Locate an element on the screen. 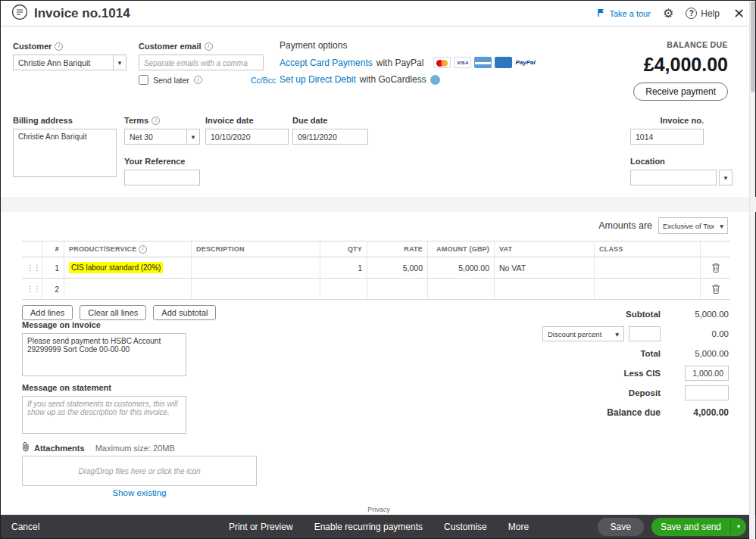 Image resolution: width=756 pixels, height=539 pixels. your-reference-input is located at coordinates (162, 177).